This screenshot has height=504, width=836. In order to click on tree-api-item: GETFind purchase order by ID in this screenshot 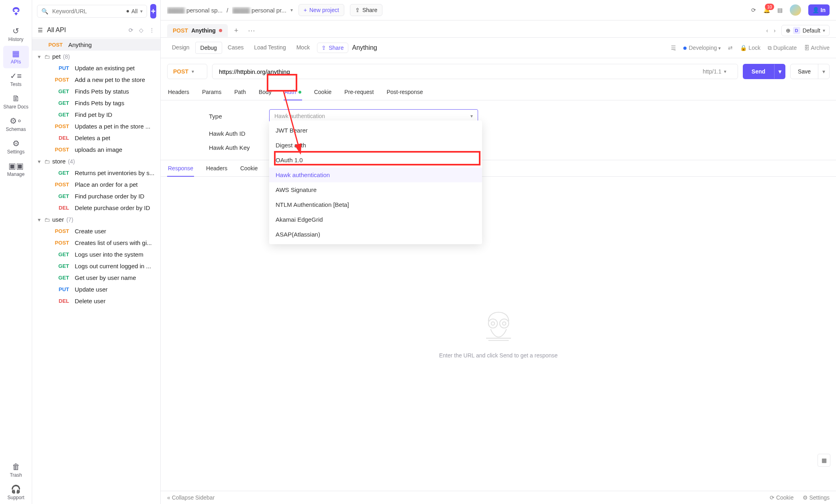, I will do `click(96, 196)`.